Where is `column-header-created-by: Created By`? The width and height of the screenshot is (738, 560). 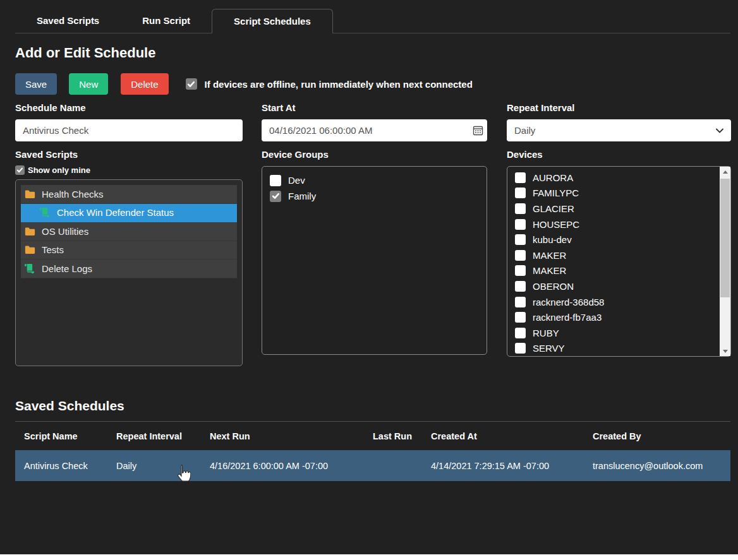
column-header-created-by: Created By is located at coordinates (653, 436).